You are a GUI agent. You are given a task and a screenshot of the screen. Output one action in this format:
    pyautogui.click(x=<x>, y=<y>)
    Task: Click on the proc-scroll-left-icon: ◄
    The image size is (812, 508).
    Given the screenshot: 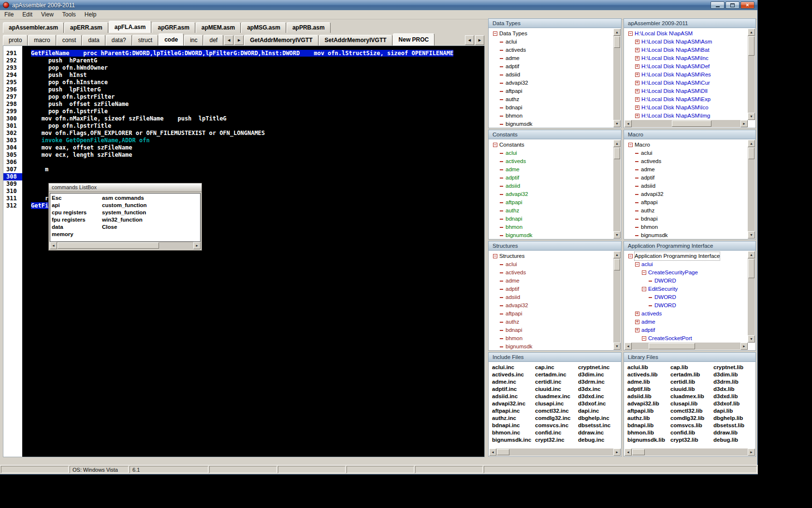 What is the action you would take?
    pyautogui.click(x=470, y=40)
    